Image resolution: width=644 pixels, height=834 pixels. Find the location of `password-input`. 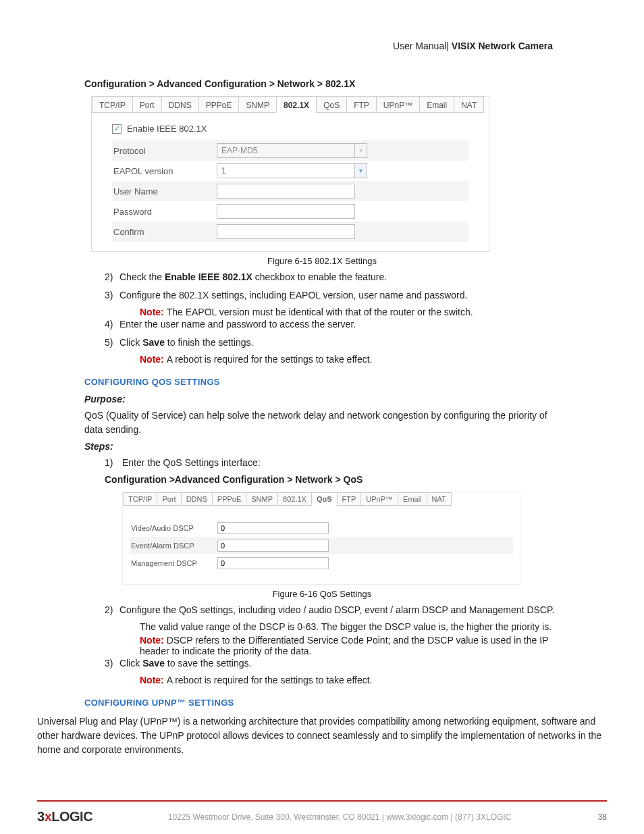

password-input is located at coordinates (286, 211).